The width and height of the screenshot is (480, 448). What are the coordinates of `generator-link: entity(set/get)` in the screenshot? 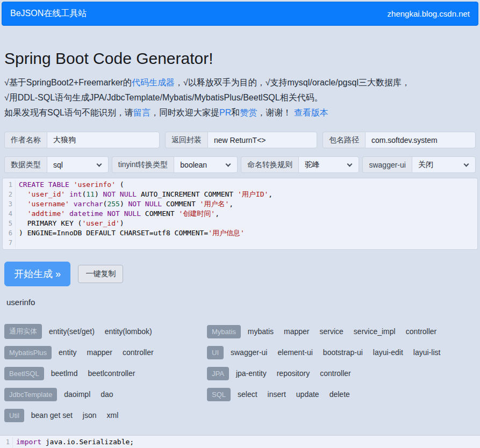 It's located at (72, 331).